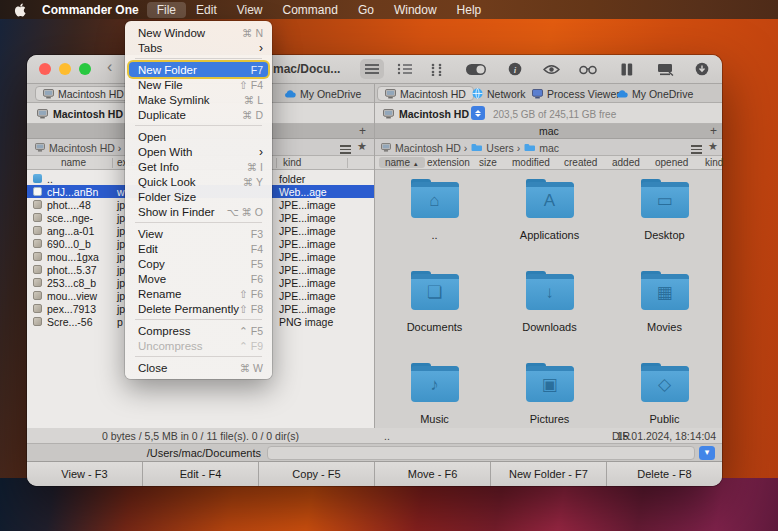 This screenshot has width=778, height=531. Describe the element at coordinates (198, 248) in the screenshot. I see `menu-item: Edit F4` at that location.